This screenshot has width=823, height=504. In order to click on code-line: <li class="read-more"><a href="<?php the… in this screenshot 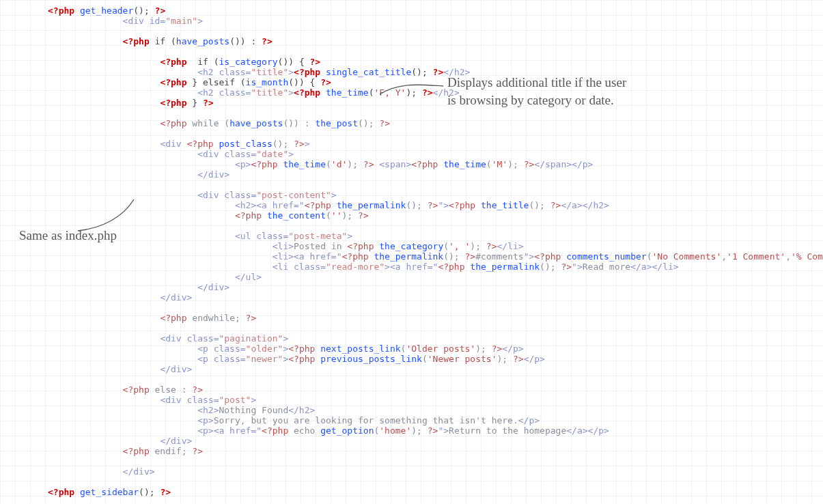, I will do `click(436, 266)`.